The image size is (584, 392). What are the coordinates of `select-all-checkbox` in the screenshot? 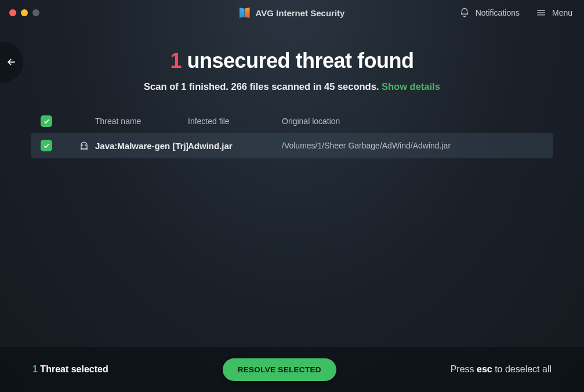 It's located at (46, 121).